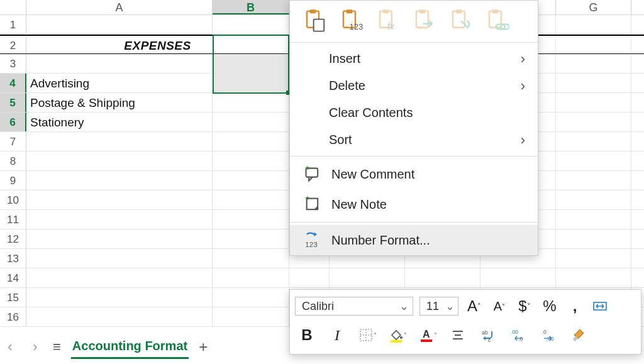  I want to click on font-color-button: A˅, so click(428, 335).